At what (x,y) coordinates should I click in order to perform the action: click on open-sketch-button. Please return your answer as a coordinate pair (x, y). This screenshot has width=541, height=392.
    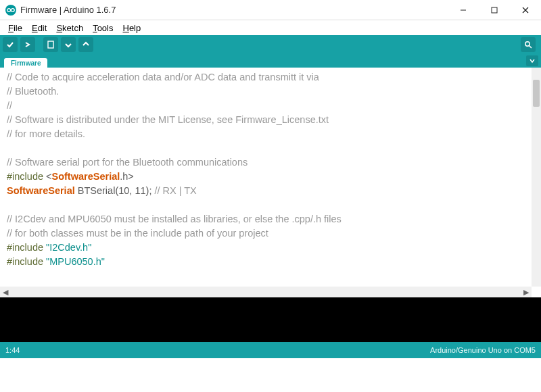
    Looking at the image, I should click on (68, 45).